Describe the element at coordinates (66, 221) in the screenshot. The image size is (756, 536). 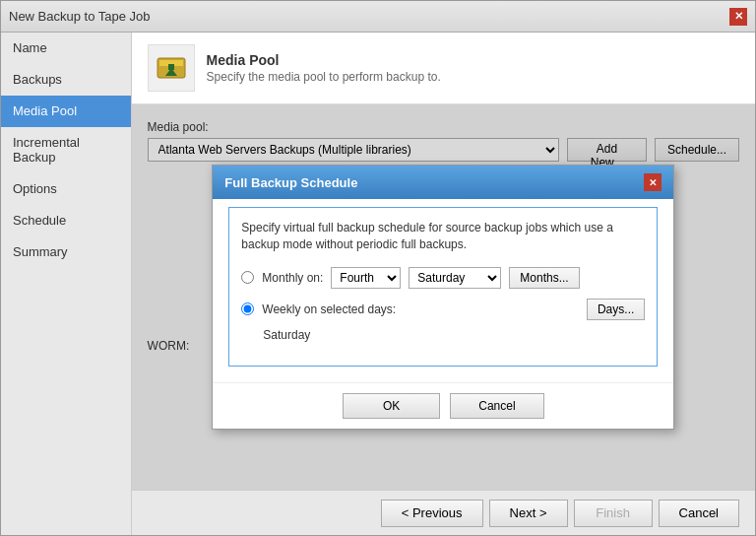
I see `sidebar-item-schedule: Schedule` at that location.